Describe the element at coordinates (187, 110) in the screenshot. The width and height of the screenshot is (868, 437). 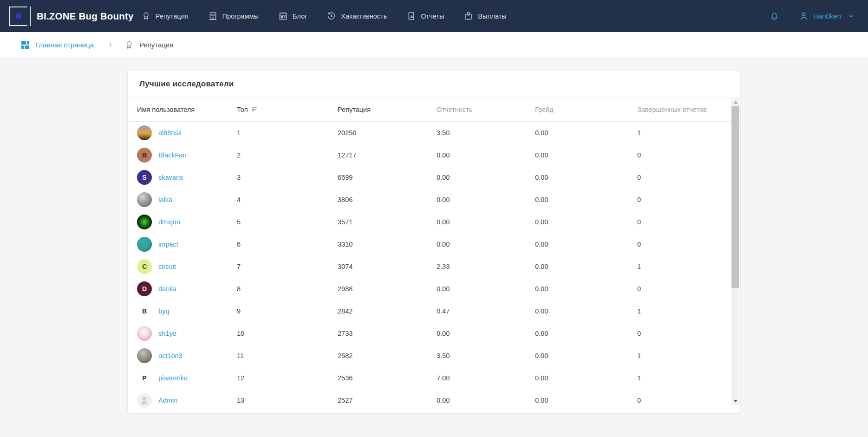
I see `column-header: Имя пользователя` at that location.